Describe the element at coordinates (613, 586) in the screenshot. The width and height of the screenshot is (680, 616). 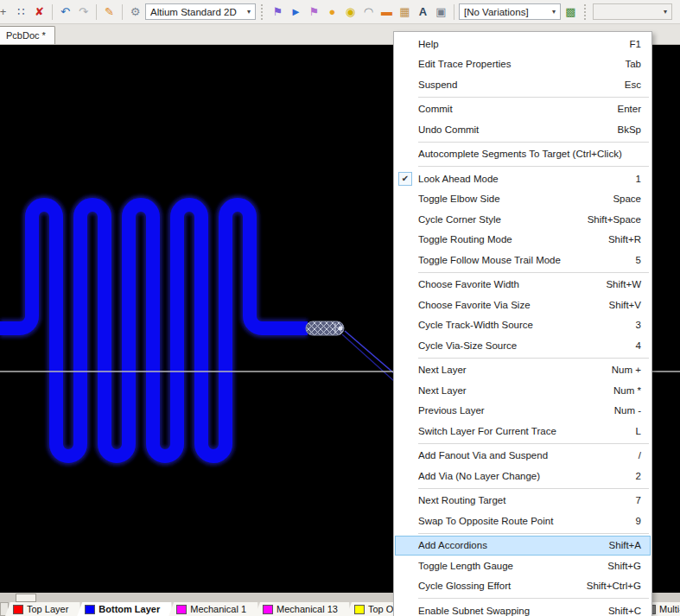
I see `menu-item-shortcut: Shift+Ctrl+G` at that location.